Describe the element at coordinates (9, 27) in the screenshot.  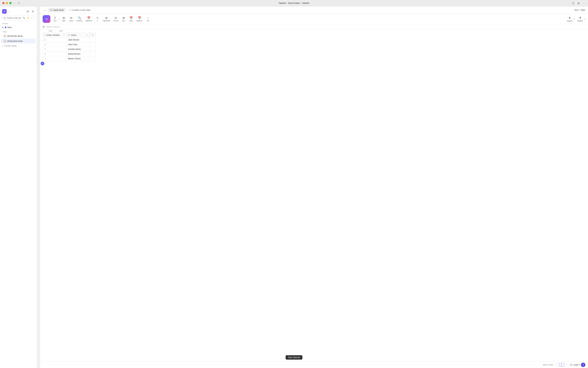
I see `project-name: New` at that location.